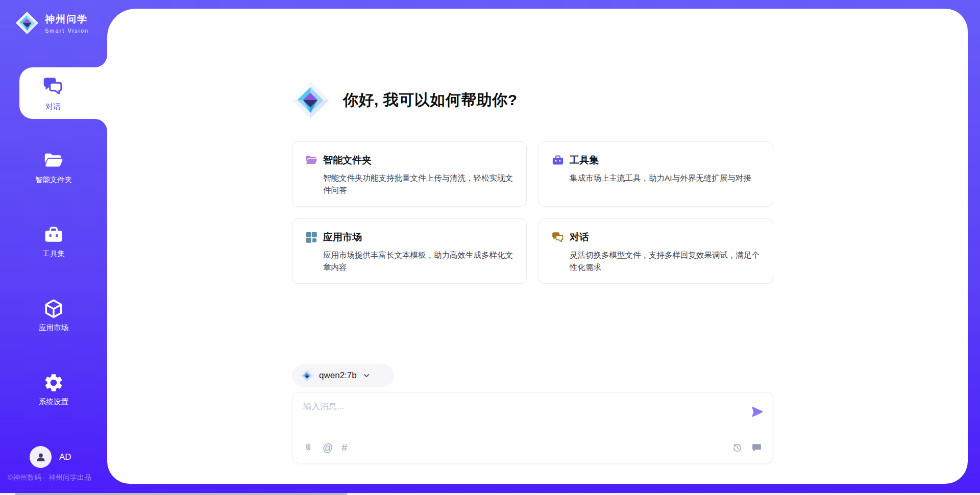 This screenshot has width=980, height=495. Describe the element at coordinates (343, 376) in the screenshot. I see `model-selector: qwen2:7b` at that location.